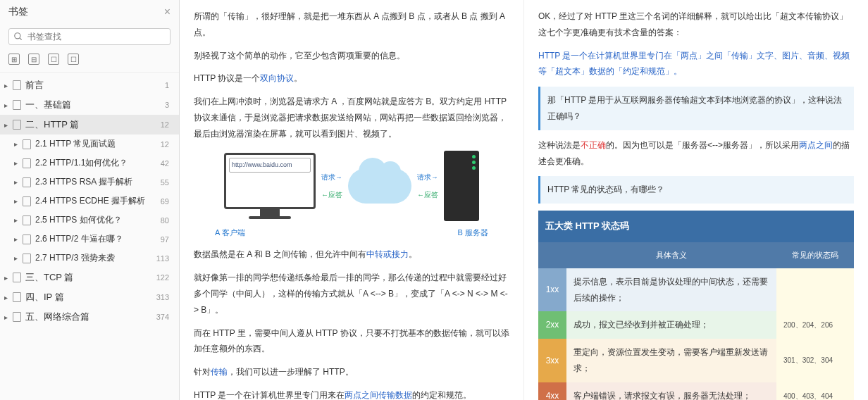 The width and height of the screenshot is (868, 400). What do you see at coordinates (352, 342) in the screenshot?
I see `paragraph: 而在 HTTP 里，需要中间人遵从 HTTP 协议，只要不打扰基本的数据传输，就…` at bounding box center [352, 342].